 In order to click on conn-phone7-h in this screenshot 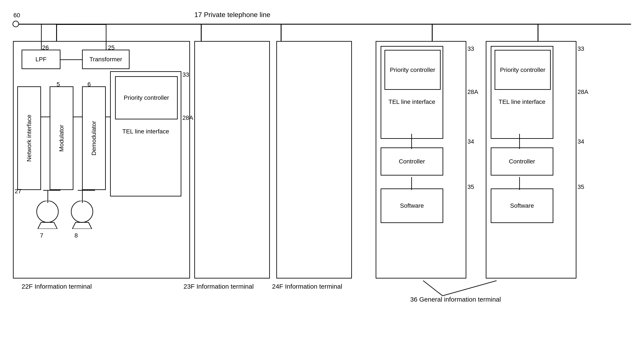, I will do `click(52, 190)`.